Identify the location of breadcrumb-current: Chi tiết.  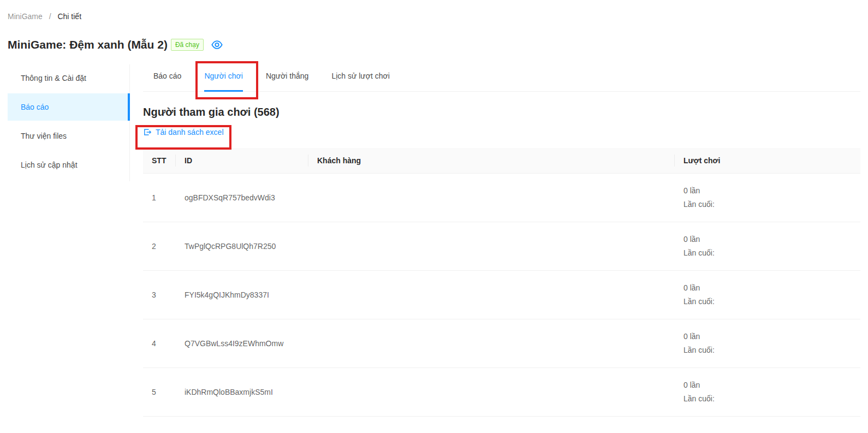
(69, 16).